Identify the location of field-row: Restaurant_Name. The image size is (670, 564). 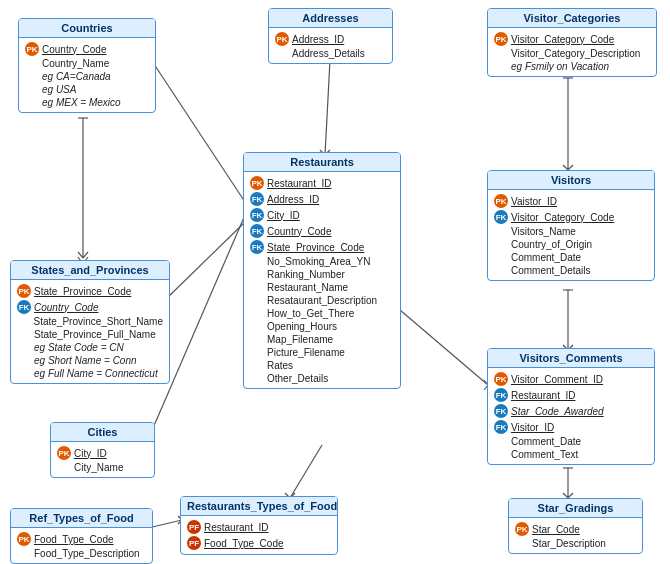
(322, 288).